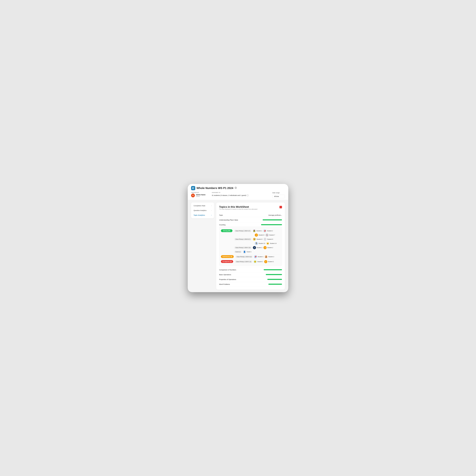 The image size is (476, 476). I want to click on assigned-to-section: ASSIGNED TO 31 students (3 classes, 2 in…, so click(230, 194).